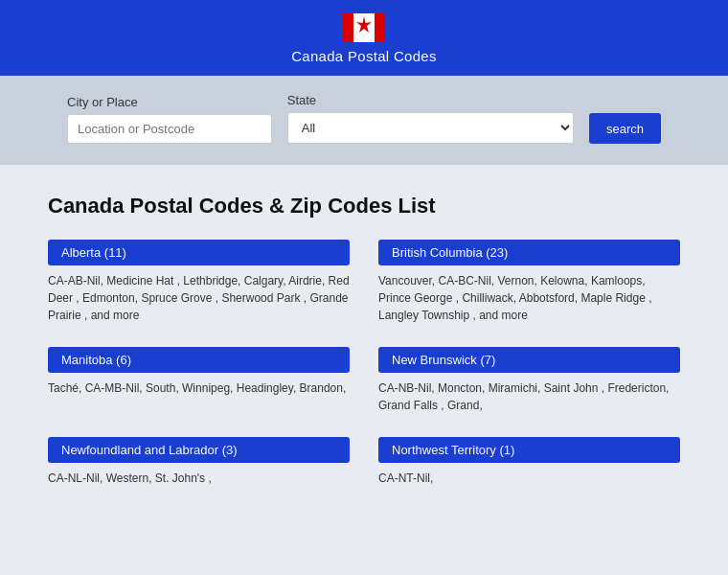 This screenshot has width=728, height=575. Describe the element at coordinates (431, 100) in the screenshot. I see `state-label: State` at that location.